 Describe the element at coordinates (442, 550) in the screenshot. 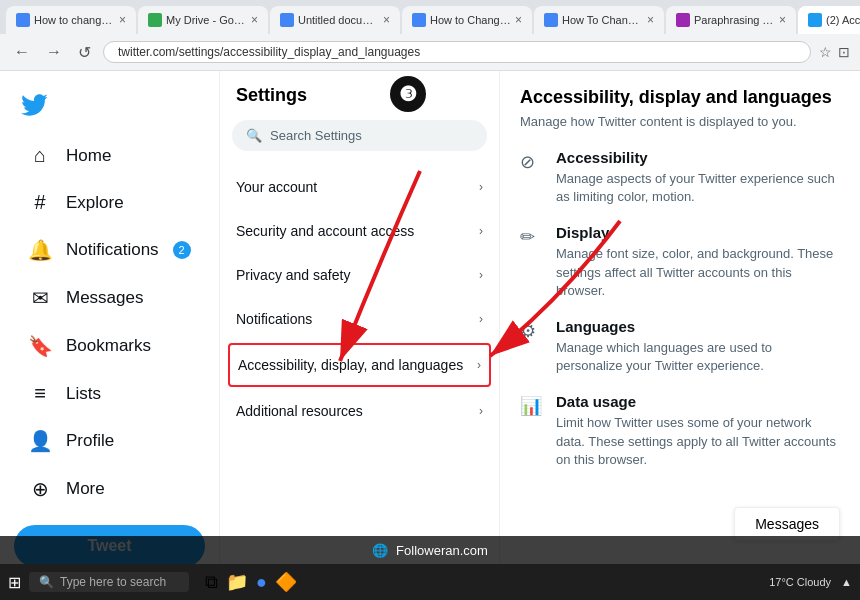

I see `watermark-text: Followeran.com` at that location.